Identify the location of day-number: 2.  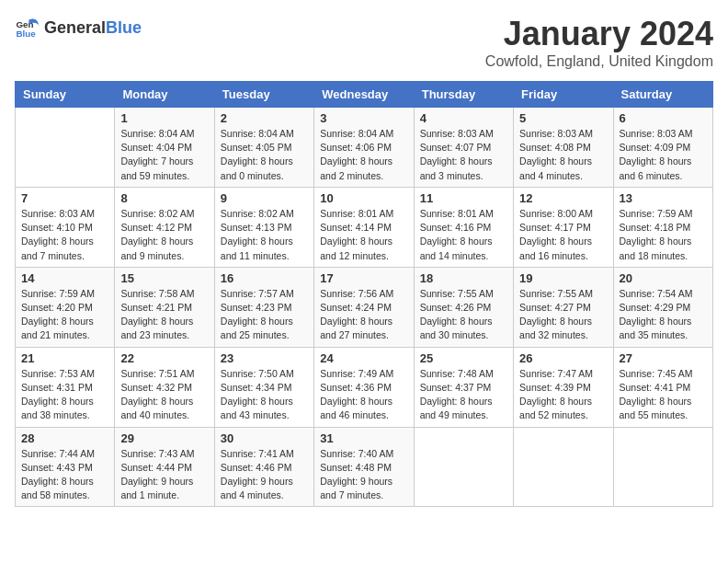
(265, 118).